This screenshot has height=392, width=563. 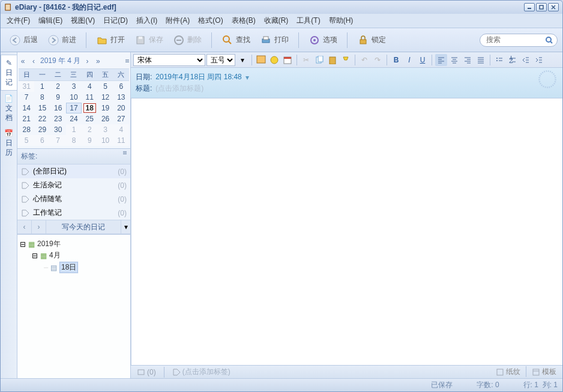 I want to click on outdent-icon, so click(x=526, y=60).